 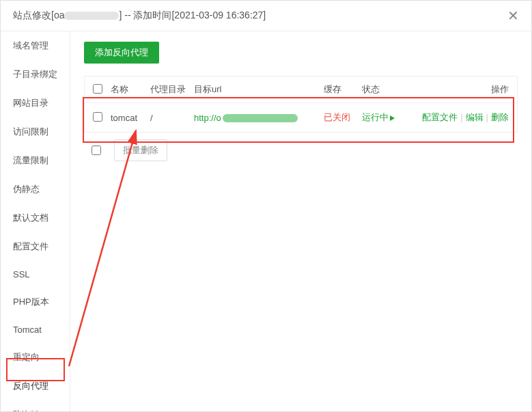 I want to click on redacted-domain, so click(x=92, y=16).